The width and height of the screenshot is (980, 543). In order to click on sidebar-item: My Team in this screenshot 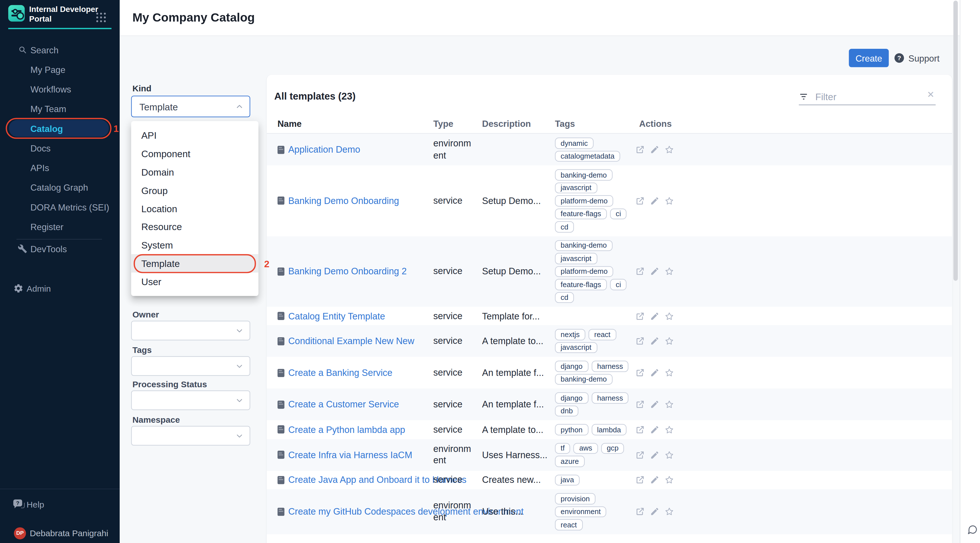, I will do `click(60, 109)`.